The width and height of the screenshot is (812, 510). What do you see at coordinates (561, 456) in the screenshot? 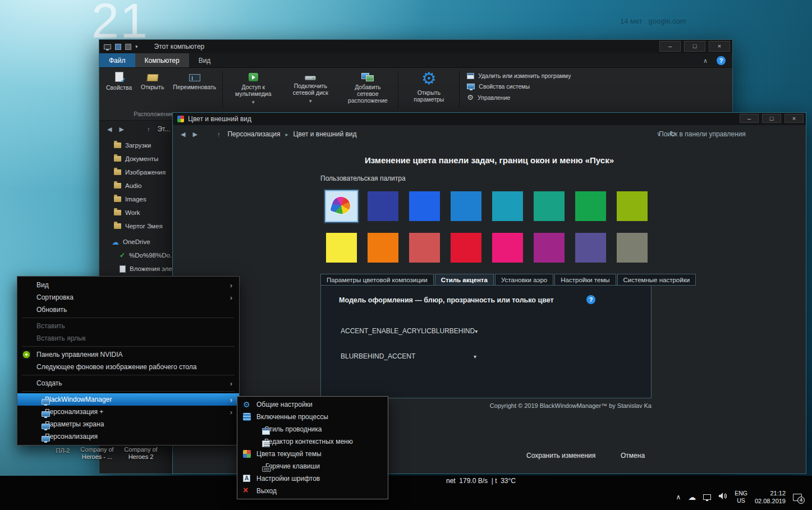
I see `save-changes-button: Сохранить изменения` at bounding box center [561, 456].